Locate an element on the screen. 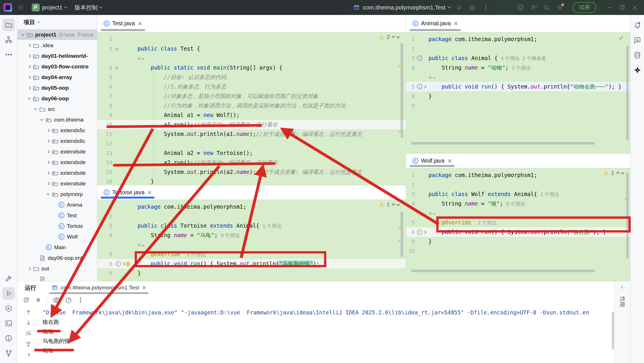  trial-button: 试用 is located at coordinates (584, 7).